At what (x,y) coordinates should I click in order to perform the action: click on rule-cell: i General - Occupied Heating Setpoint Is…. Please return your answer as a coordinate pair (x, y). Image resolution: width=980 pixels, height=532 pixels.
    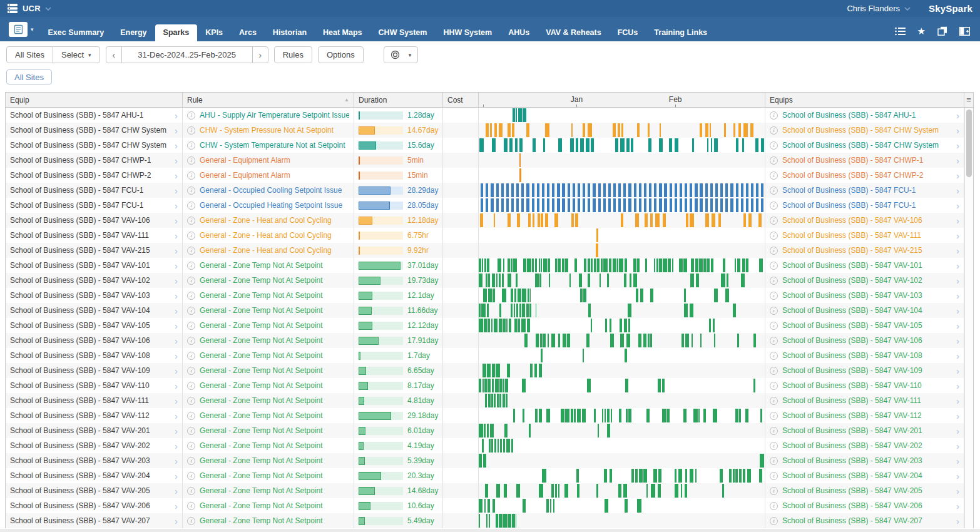
    Looking at the image, I should click on (268, 205).